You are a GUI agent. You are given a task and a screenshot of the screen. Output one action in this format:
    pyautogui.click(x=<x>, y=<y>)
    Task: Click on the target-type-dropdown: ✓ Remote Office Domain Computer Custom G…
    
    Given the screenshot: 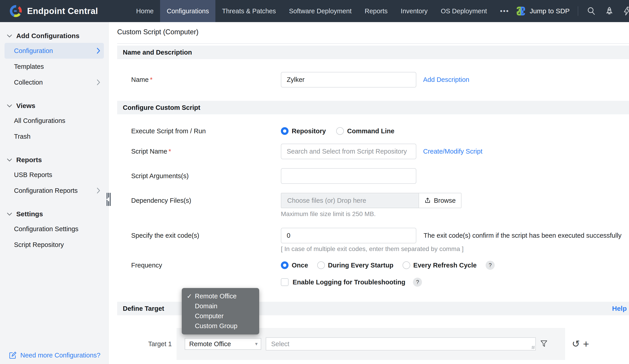 What is the action you would take?
    pyautogui.click(x=220, y=311)
    